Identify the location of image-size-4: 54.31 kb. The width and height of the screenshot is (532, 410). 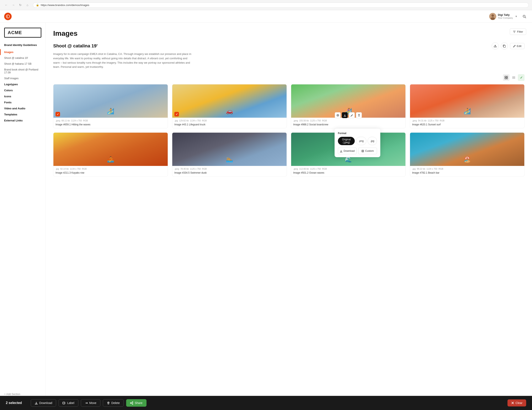
(422, 121).